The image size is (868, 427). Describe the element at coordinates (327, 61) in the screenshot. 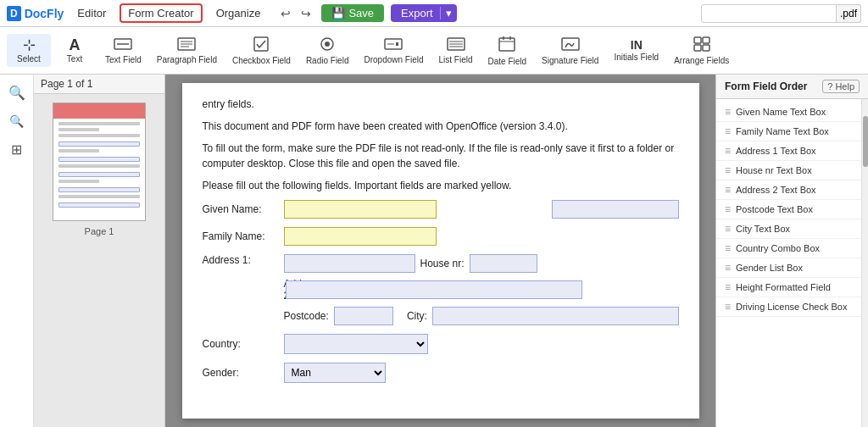

I see `radio-field-label: Radio Field` at that location.